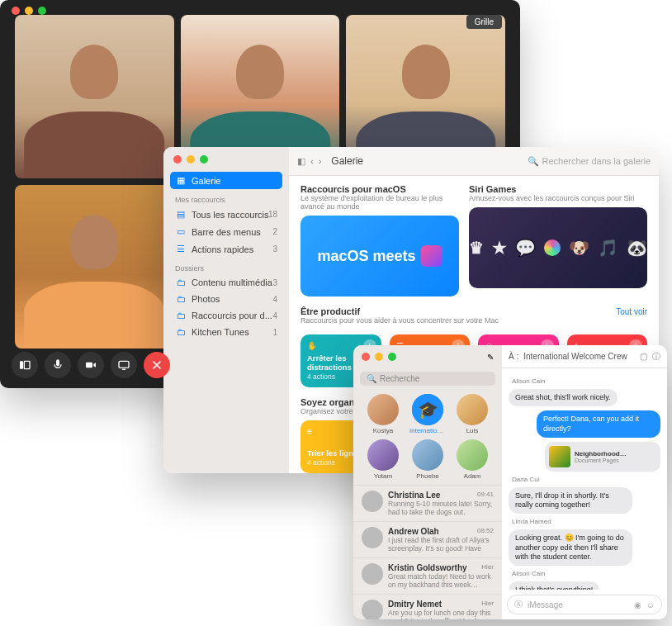 The height and width of the screenshot is (626, 672). I want to click on sidebar-item-count: 18, so click(272, 215).